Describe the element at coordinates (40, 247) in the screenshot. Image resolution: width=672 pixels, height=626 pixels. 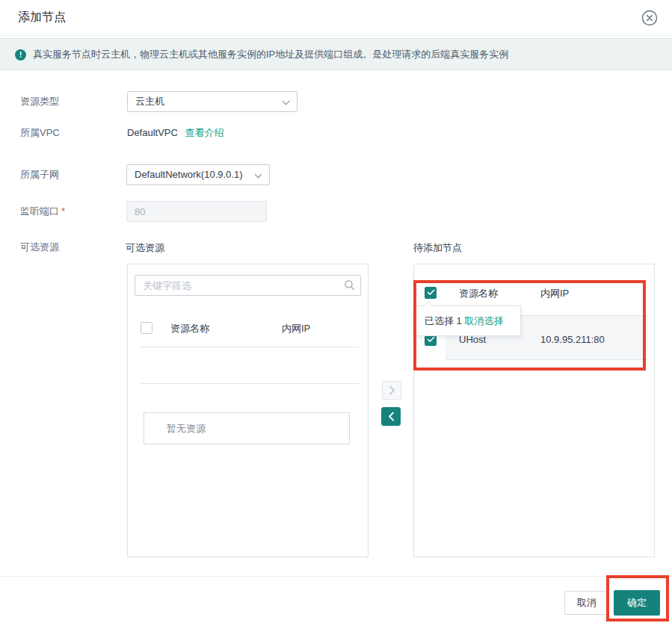
I see `resources-label: 可选资源` at that location.